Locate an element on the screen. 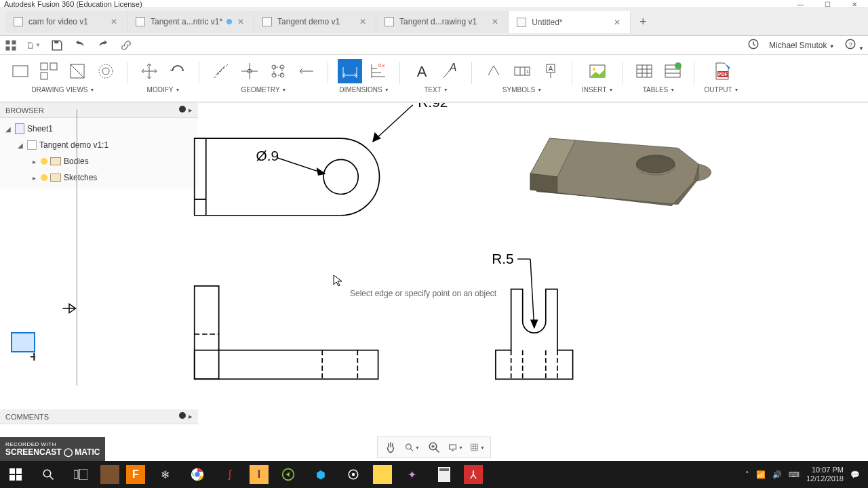 This screenshot has width=868, height=488. center-pattern-icon is located at coordinates (278, 71).